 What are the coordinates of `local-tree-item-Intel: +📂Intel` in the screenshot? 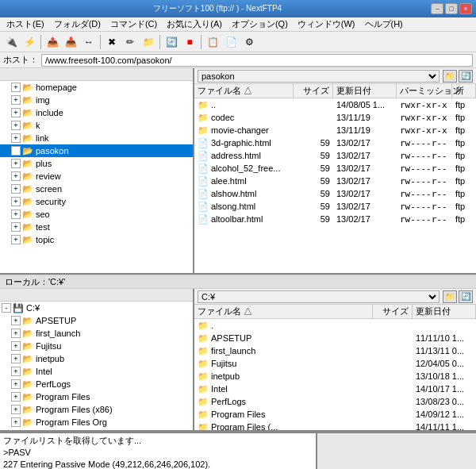 It's located at (97, 371).